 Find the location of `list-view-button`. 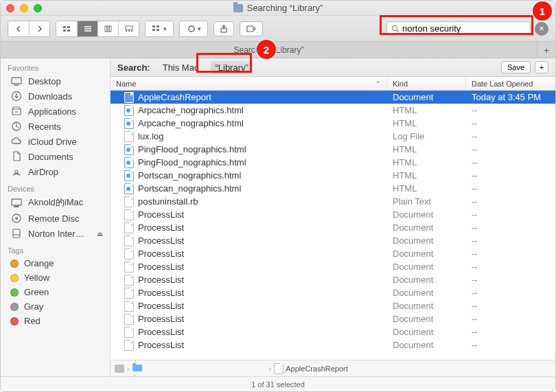

list-view-button is located at coordinates (87, 29).